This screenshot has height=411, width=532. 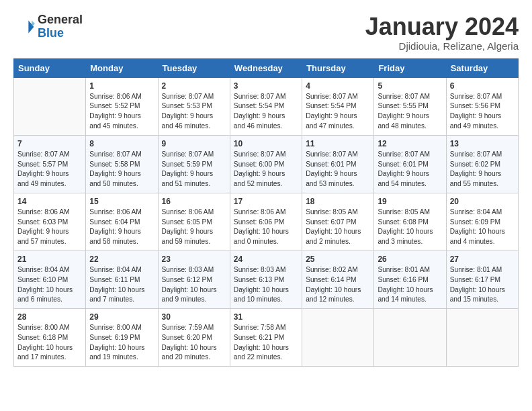 I want to click on day-number: 6, so click(x=482, y=86).